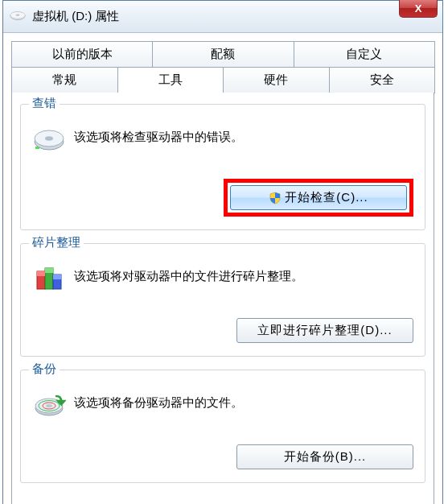  What do you see at coordinates (325, 457) in the screenshot?
I see `start-backup-button: 开始备份(B)...` at bounding box center [325, 457].